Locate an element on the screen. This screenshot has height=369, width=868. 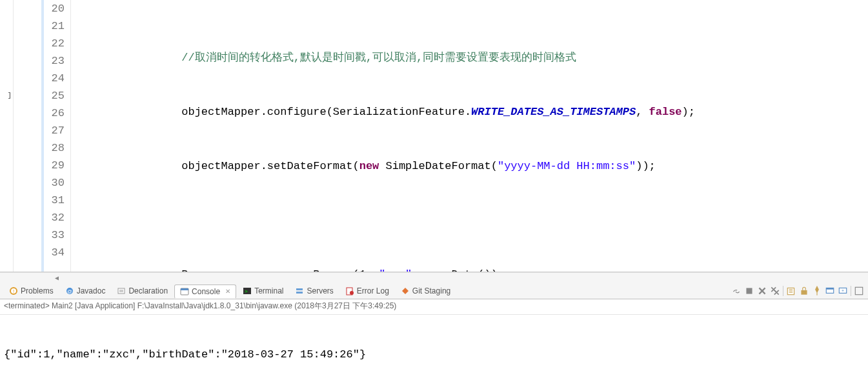
console-line: {"id":1,"name":"zxc","birthDate":"2018-0… is located at coordinates (434, 355).